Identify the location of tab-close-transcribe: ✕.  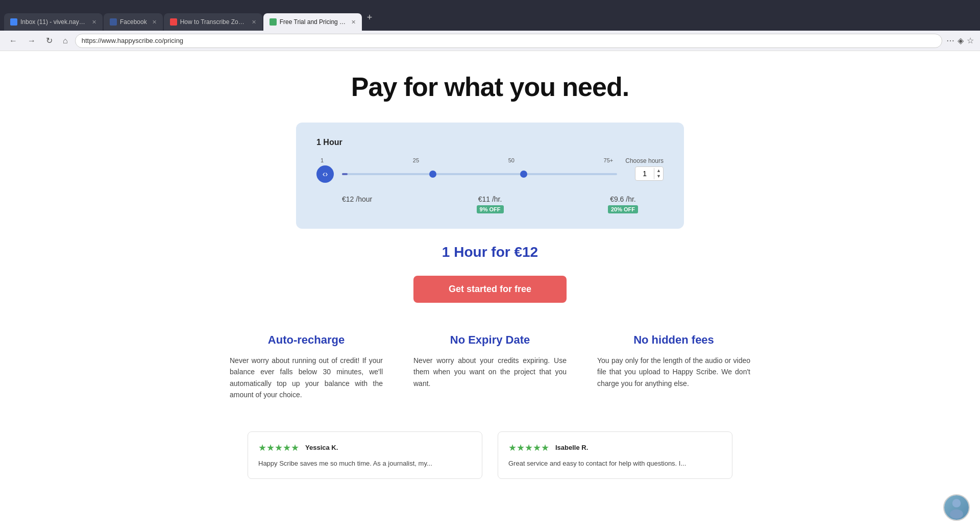
(254, 22).